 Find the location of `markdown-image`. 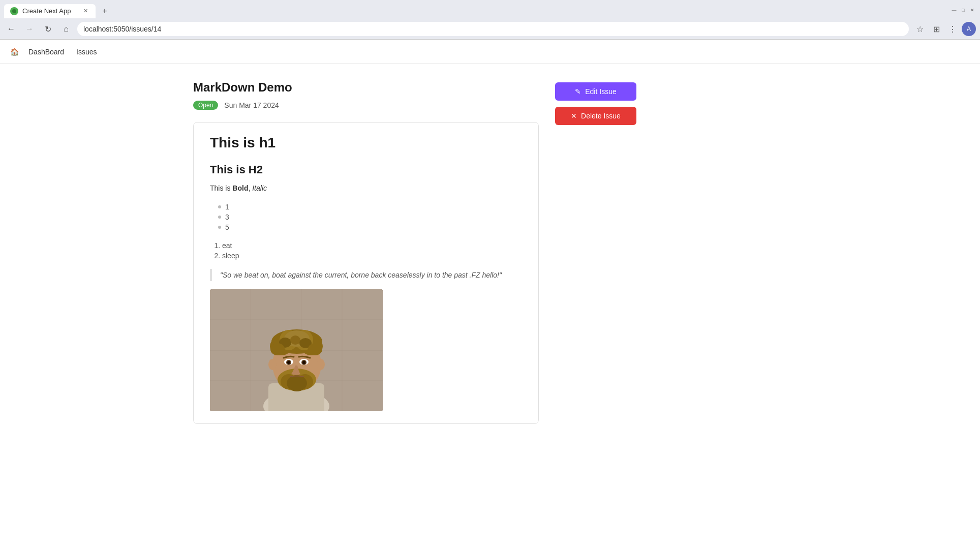

markdown-image is located at coordinates (296, 350).